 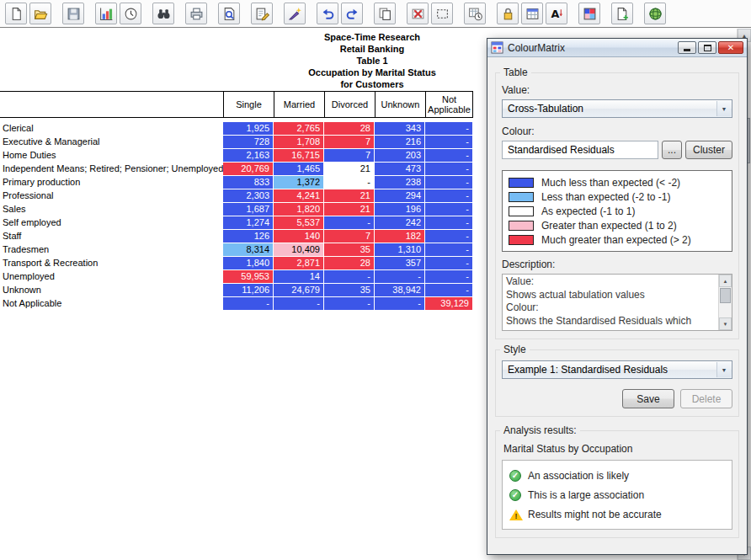 What do you see at coordinates (111, 141) in the screenshot?
I see `row-label: Executive & Managerial` at bounding box center [111, 141].